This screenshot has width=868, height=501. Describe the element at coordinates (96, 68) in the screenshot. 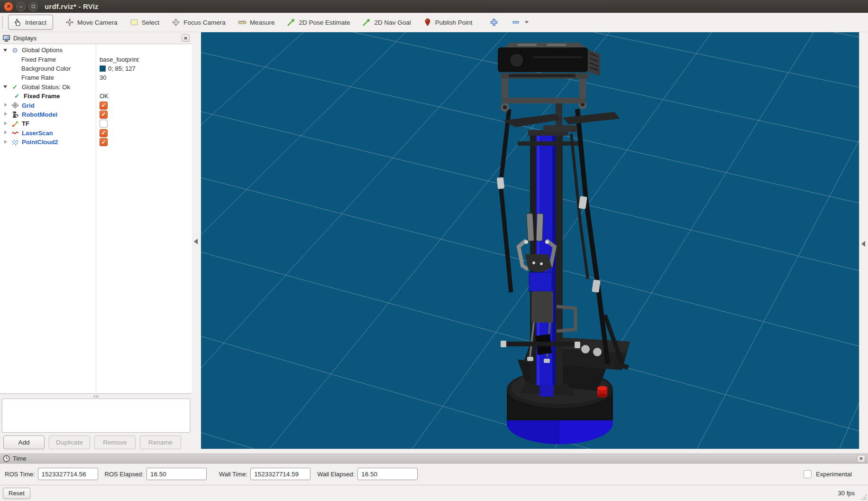

I see `tree-row-background-color: Background Color 0; 85; 127` at that location.